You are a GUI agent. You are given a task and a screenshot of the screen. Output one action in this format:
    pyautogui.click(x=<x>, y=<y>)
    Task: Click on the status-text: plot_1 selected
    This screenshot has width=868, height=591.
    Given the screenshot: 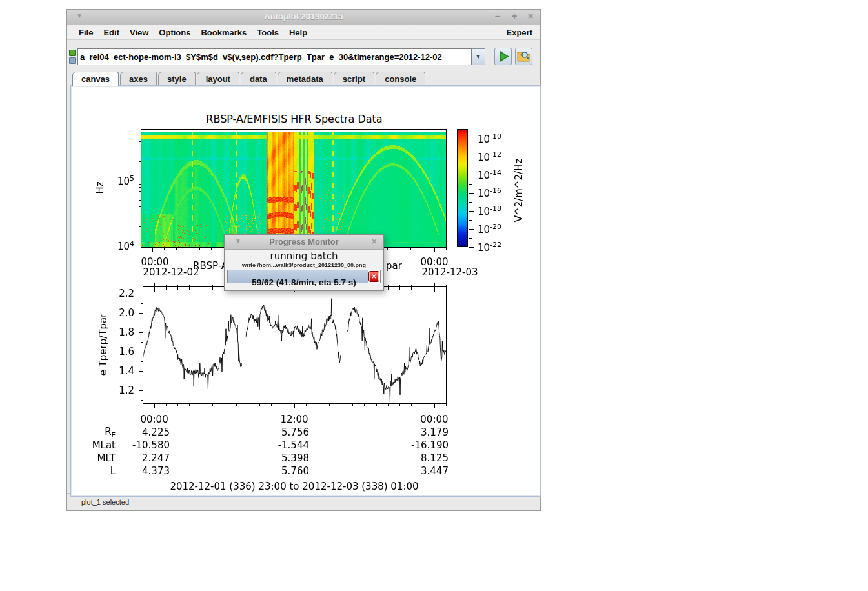 What is the action you would take?
    pyautogui.click(x=105, y=502)
    